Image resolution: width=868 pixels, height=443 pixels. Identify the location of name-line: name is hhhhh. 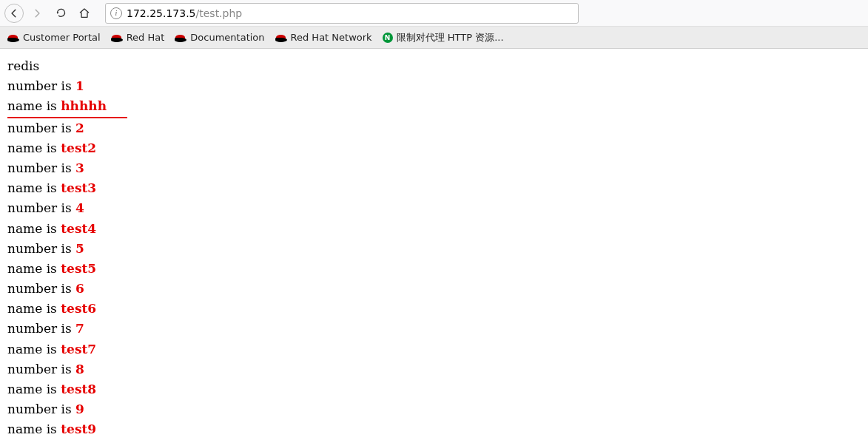
(434, 106).